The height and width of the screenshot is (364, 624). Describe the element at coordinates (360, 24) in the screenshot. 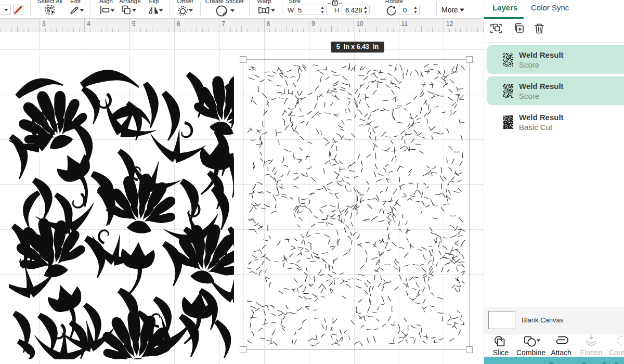

I see `svg-text: 10` at that location.